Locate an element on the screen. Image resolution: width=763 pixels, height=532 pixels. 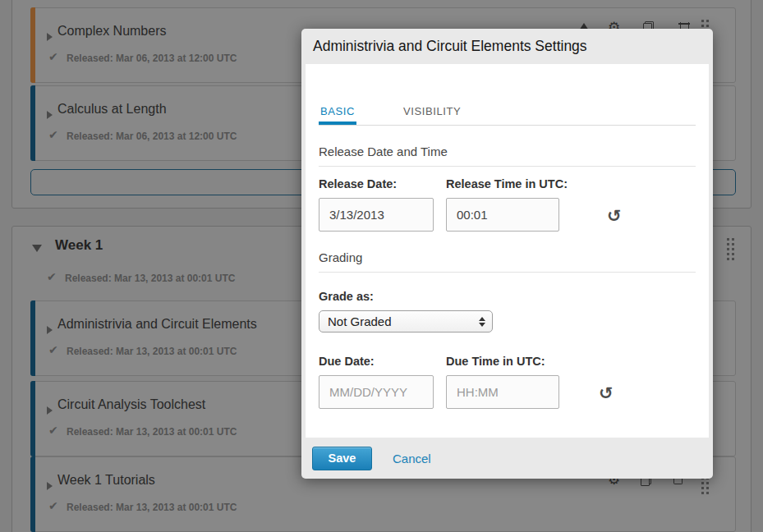
due-field-row: Due Date: Due Time in UTC: ↺ is located at coordinates (508, 382).